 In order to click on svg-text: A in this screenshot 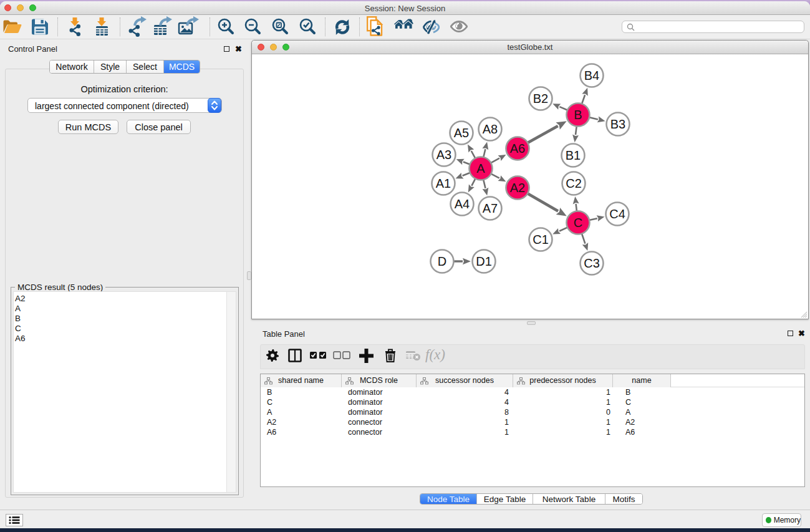, I will do `click(481, 168)`.